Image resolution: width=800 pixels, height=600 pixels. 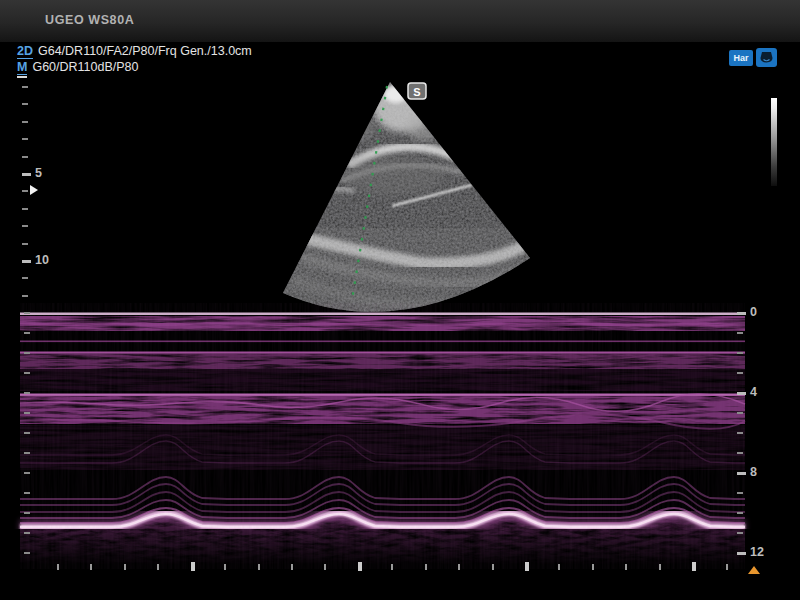 I want to click on params-2d: G64/DR110/FA2/P80/Frq Gen./13.0cm, so click(x=145, y=51).